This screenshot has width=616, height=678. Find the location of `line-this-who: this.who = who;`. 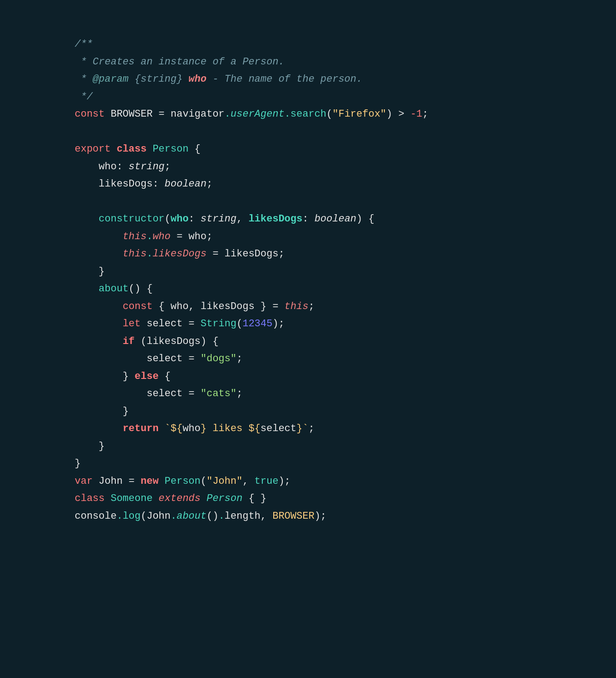

line-this-who: this.who = who; is located at coordinates (308, 237).